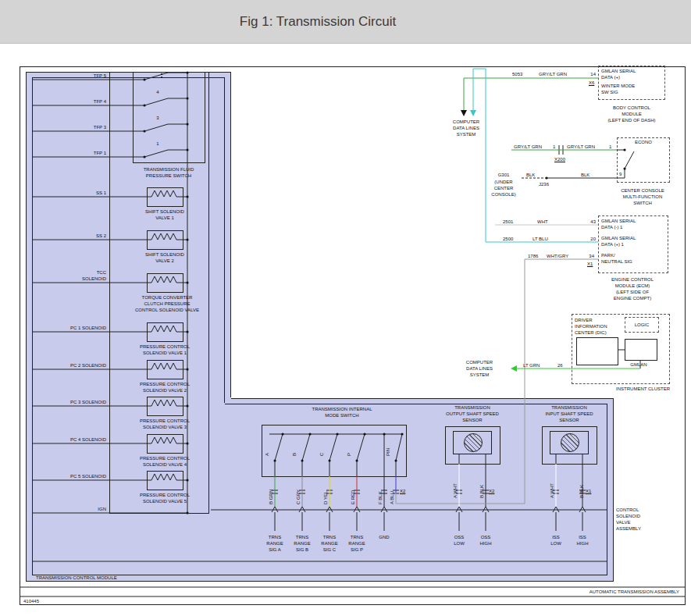  I want to click on pin-label-pc5: PC 5 SOLENOID, so click(77, 476).